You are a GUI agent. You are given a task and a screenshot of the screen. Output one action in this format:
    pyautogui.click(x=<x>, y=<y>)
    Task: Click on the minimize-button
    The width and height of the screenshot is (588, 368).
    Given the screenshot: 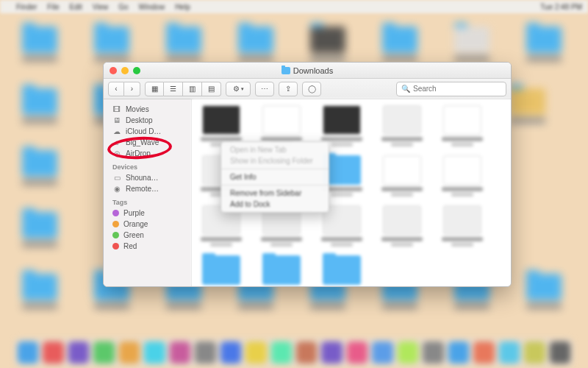 What is the action you would take?
    pyautogui.click(x=125, y=71)
    